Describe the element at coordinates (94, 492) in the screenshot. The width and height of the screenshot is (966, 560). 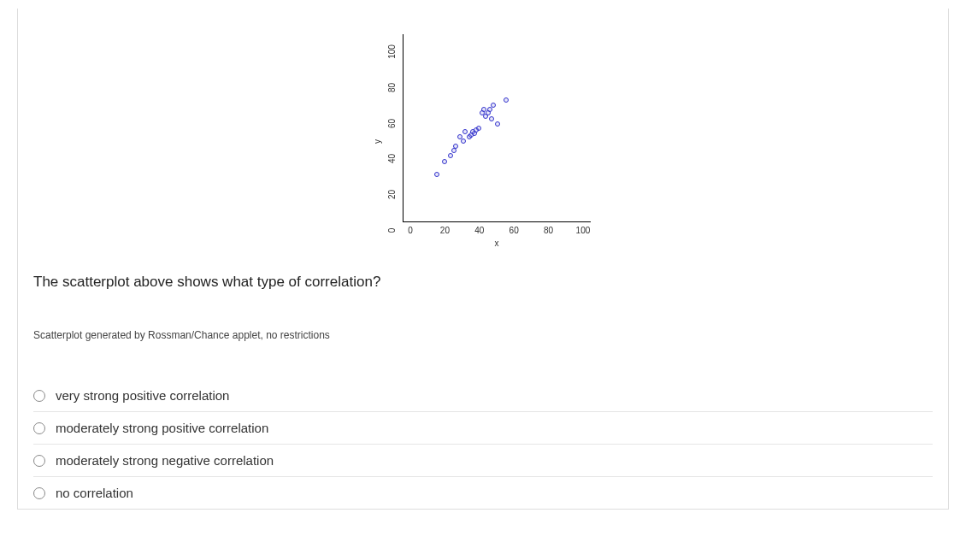
I see `option-label: no correlation` at that location.